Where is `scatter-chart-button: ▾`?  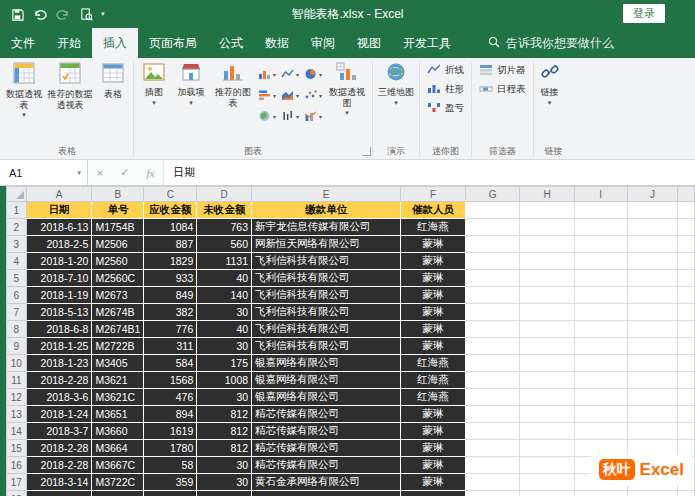 scatter-chart-button: ▾ is located at coordinates (313, 96).